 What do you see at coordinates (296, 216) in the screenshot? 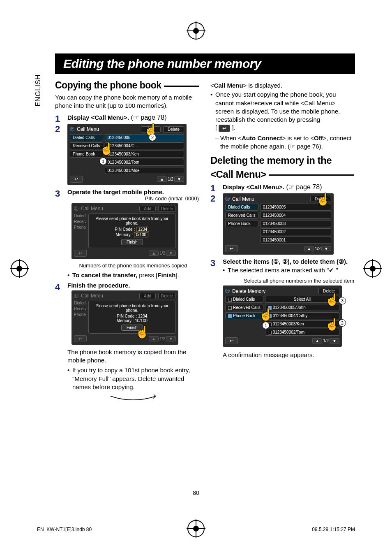
I see `list-item: 0123450004` at bounding box center [296, 216].